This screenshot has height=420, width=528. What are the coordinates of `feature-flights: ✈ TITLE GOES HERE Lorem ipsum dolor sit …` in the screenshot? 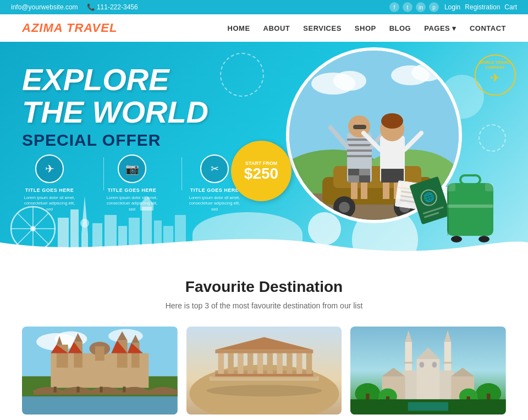 It's located at (50, 184).